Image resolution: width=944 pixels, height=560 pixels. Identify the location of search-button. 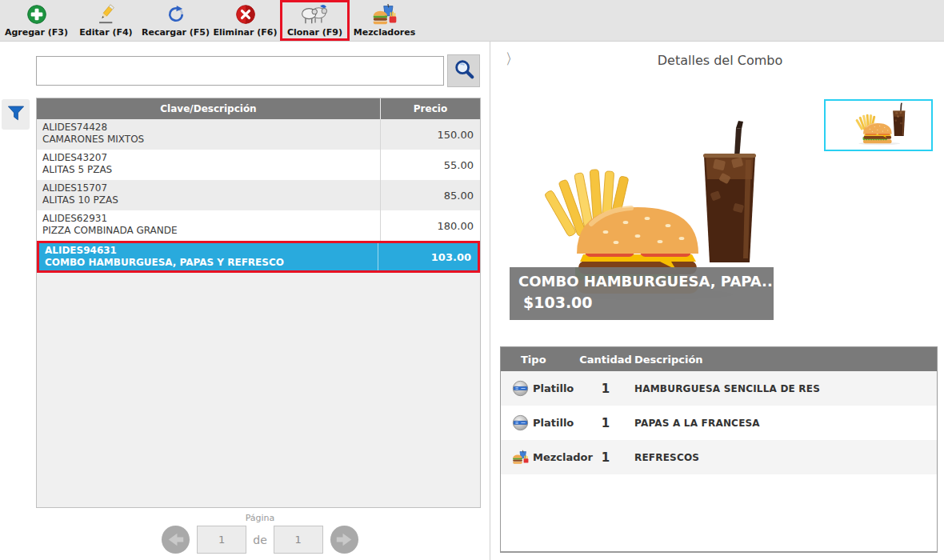
(464, 70).